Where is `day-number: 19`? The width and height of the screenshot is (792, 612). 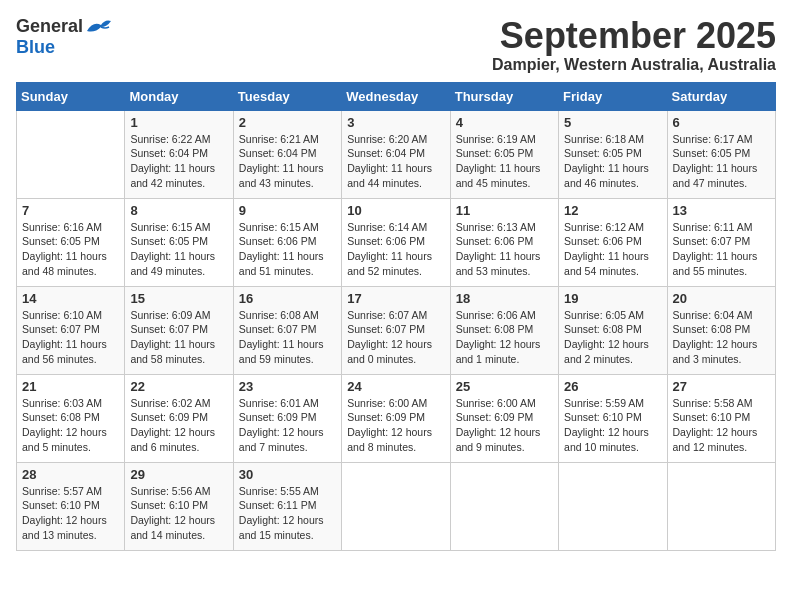
day-number: 19 is located at coordinates (612, 298).